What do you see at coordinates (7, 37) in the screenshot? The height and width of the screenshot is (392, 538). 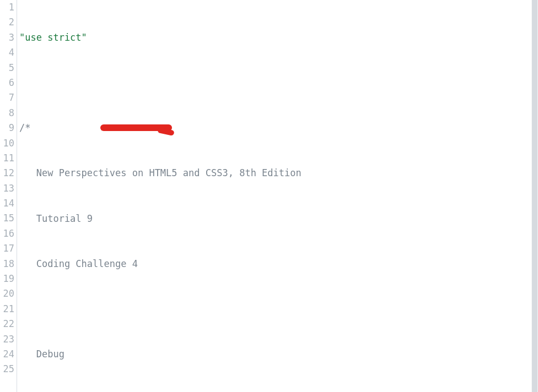 I see `line-number: 3` at bounding box center [7, 37].